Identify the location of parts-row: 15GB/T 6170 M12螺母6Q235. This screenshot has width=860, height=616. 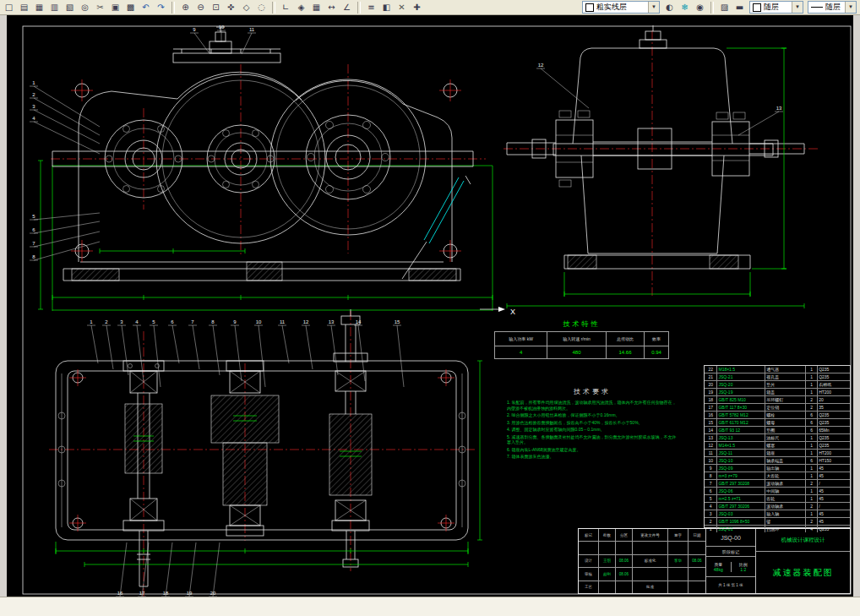
(777, 422).